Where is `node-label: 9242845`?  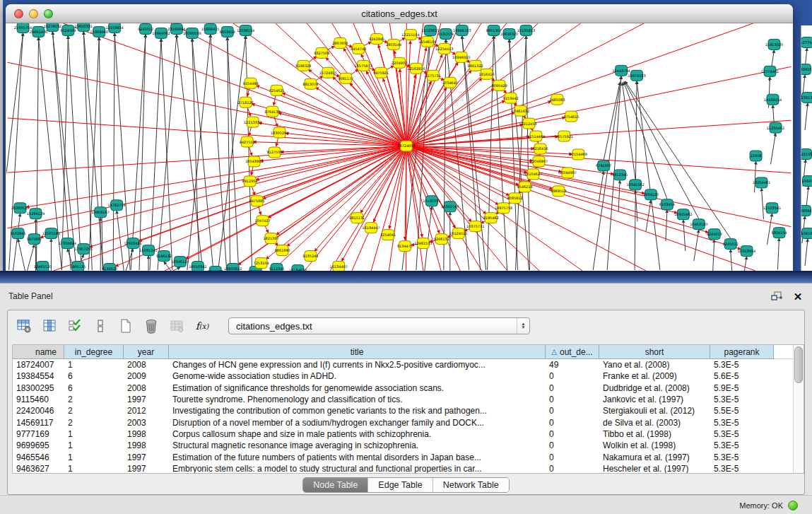
node-label: 9242845 is located at coordinates (377, 39).